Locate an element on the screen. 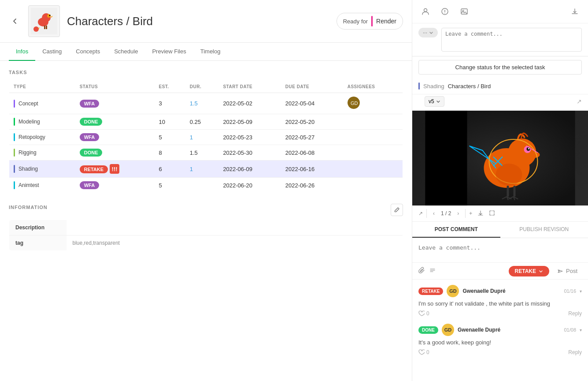  right-action-icons is located at coordinates (445, 11).